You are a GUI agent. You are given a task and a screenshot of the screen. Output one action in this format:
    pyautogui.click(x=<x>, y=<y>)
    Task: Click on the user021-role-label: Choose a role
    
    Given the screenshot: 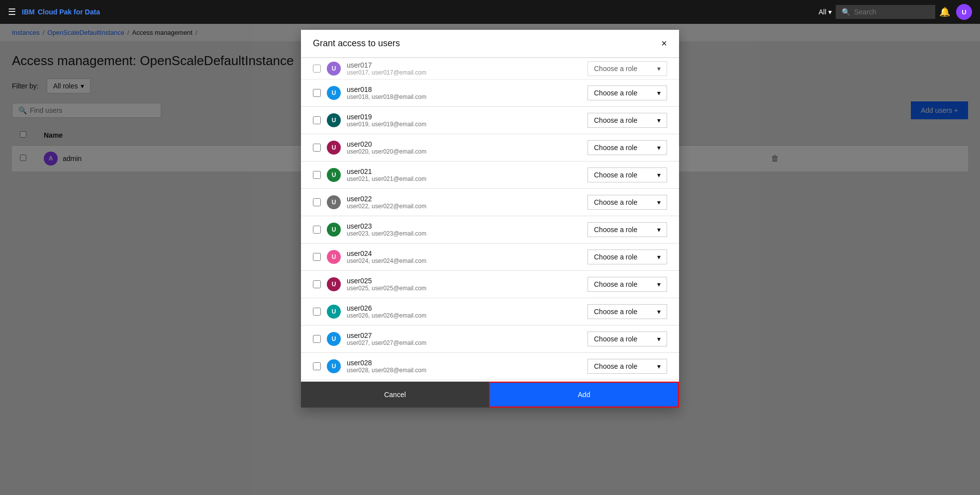 What is the action you would take?
    pyautogui.click(x=616, y=175)
    